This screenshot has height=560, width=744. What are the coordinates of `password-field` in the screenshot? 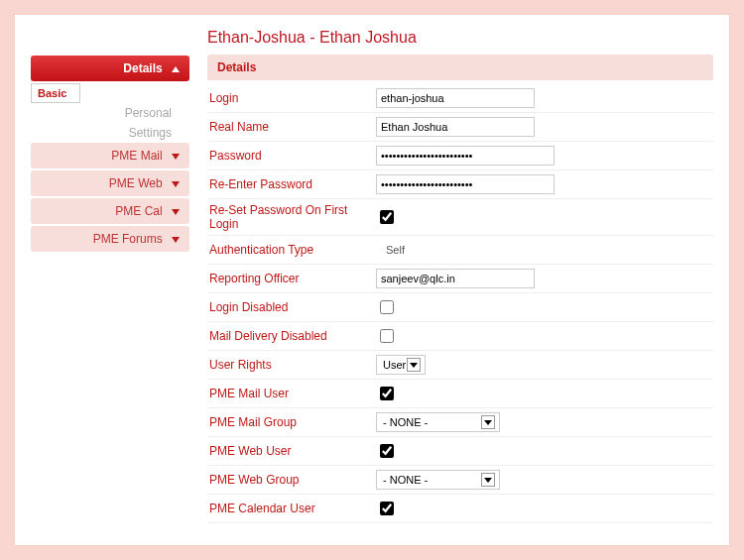 It's located at (465, 156).